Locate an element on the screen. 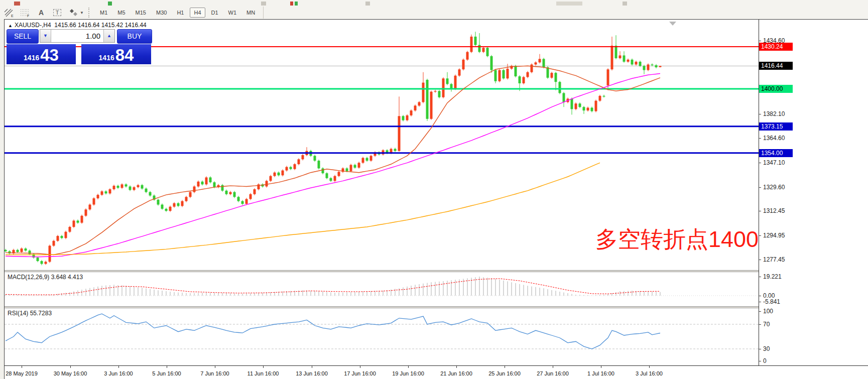 The height and width of the screenshot is (379, 868). timeframe-button-h4: H4 is located at coordinates (197, 13).